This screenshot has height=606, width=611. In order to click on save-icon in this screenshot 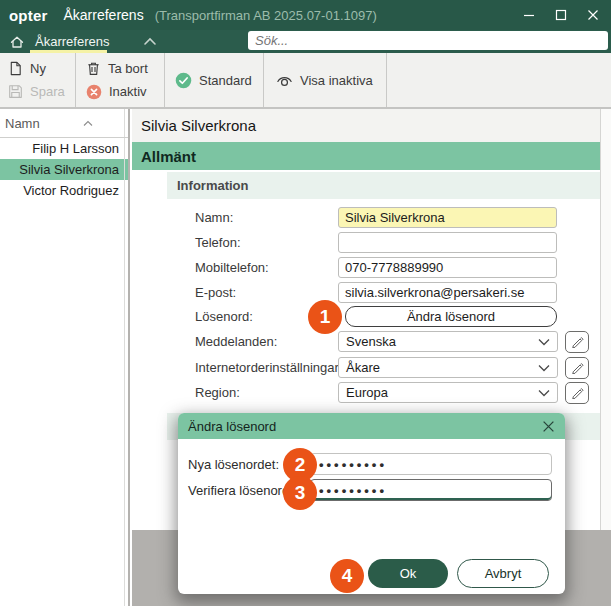, I will do `click(16, 92)`.